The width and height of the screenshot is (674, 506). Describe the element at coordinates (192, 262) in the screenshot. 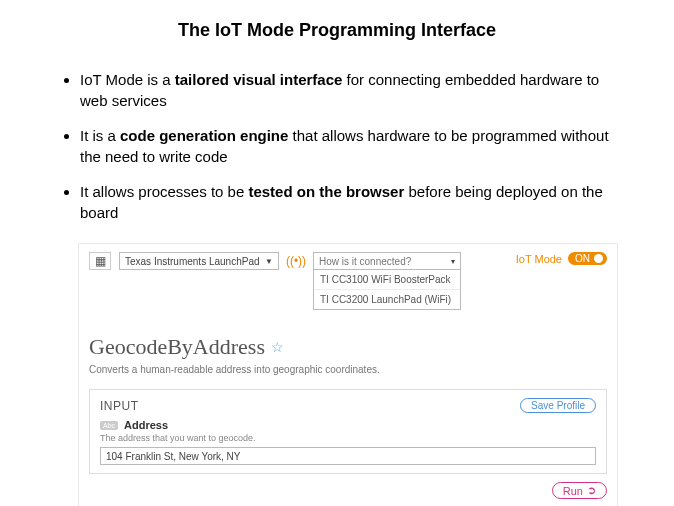

I see `device-selected-label: Texas Instruments LaunchPad` at that location.